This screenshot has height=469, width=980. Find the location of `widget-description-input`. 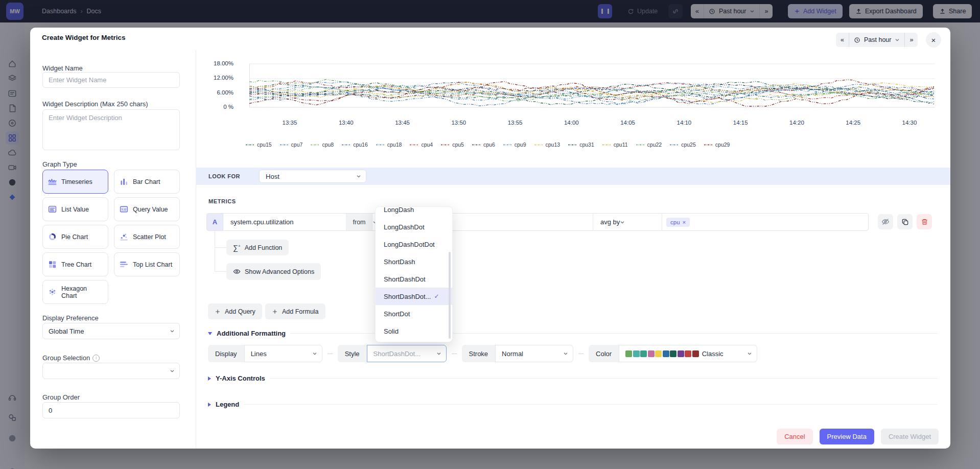

widget-description-input is located at coordinates (111, 130).